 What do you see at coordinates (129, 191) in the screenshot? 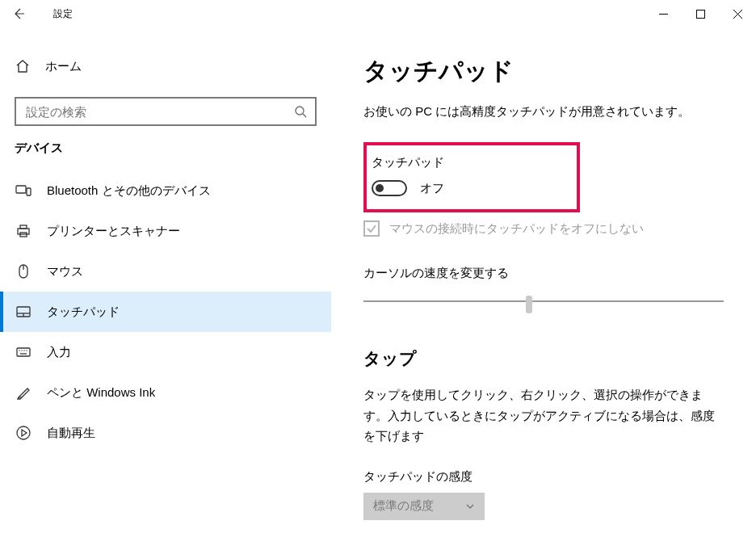
I see `sidebar-item-label: Bluetooth とその他のデバイス` at bounding box center [129, 191].